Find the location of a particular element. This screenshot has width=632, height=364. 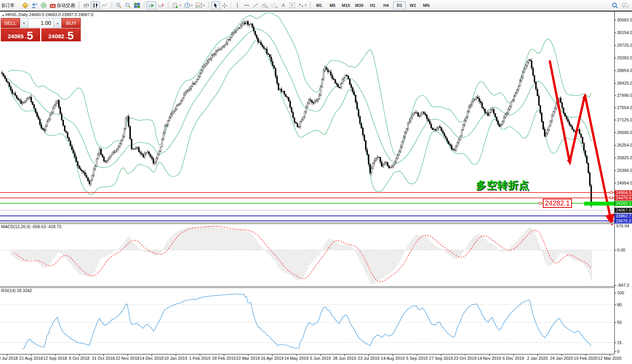

new-order-label: 新订单 is located at coordinates (8, 5).